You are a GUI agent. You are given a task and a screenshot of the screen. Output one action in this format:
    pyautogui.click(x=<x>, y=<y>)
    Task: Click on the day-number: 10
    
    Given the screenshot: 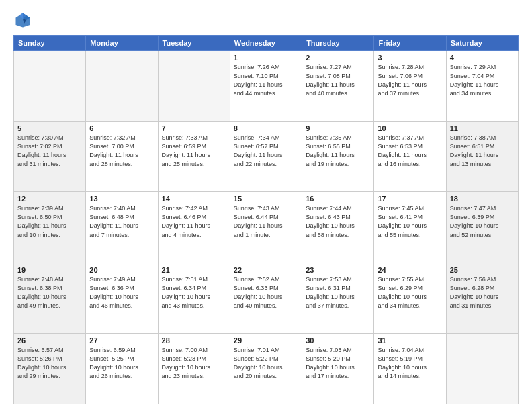 What is the action you would take?
    pyautogui.click(x=410, y=128)
    